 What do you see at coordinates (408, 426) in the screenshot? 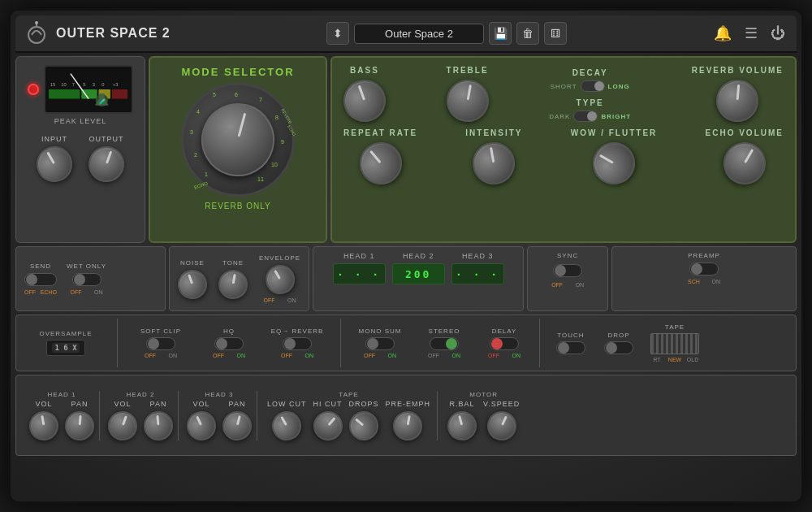
I see `pre-emph-knob` at bounding box center [408, 426].